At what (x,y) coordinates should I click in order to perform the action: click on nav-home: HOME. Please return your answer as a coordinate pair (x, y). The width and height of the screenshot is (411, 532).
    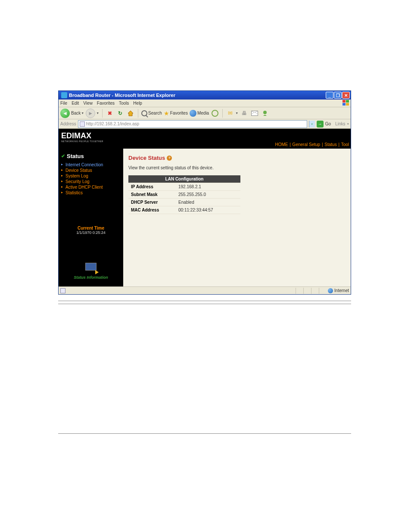
    Looking at the image, I should click on (281, 145).